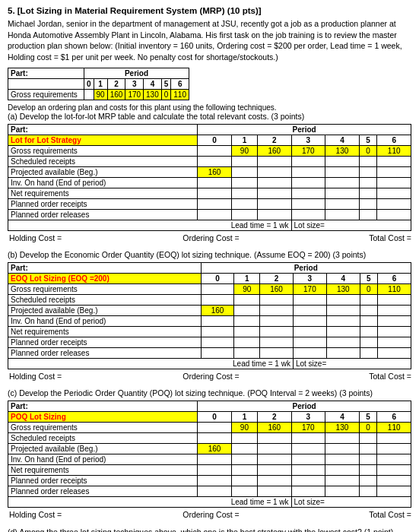 Image resolution: width=419 pixels, height=532 pixels. I want to click on section-c-heading: (c) Develop the Periodic Order Quantity …, so click(210, 393).